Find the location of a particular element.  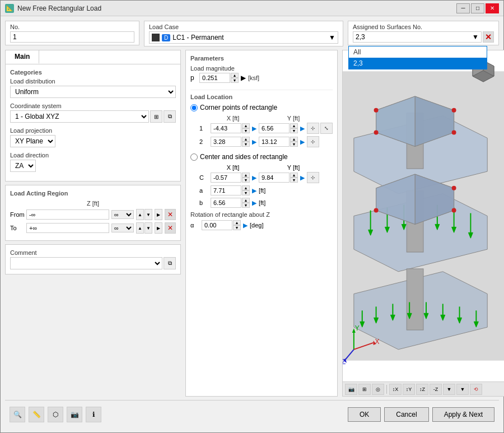

alpha-input is located at coordinates (217, 225).